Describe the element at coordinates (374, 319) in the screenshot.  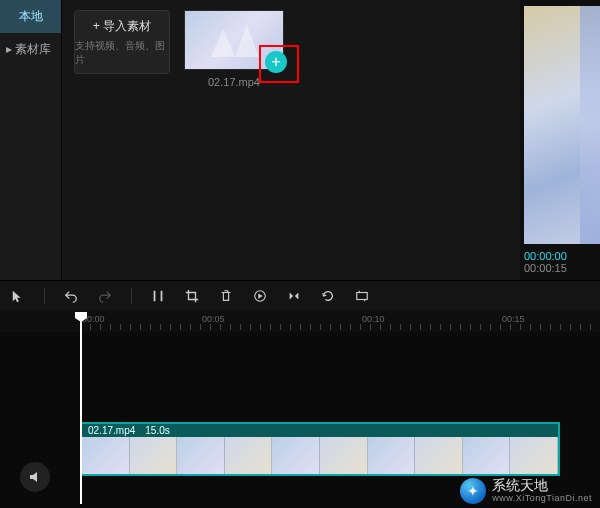
I see `ruler-tick: 00:10` at that location.